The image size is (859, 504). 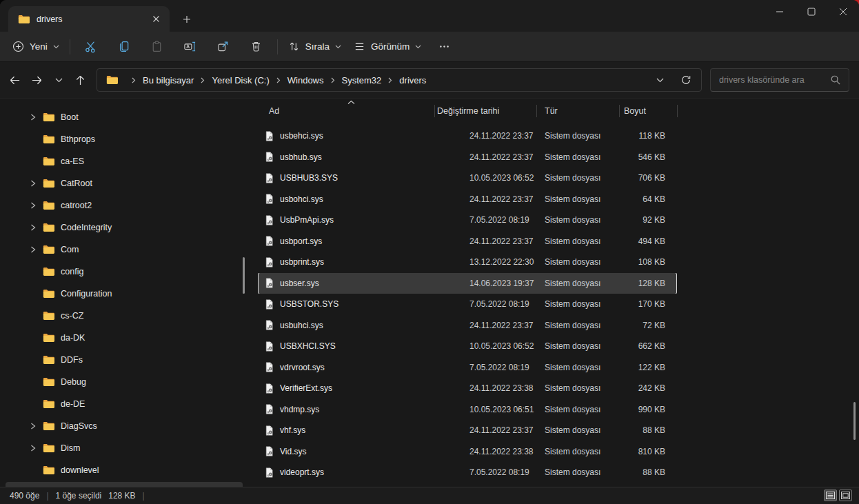 I want to click on up-icon, so click(x=80, y=80).